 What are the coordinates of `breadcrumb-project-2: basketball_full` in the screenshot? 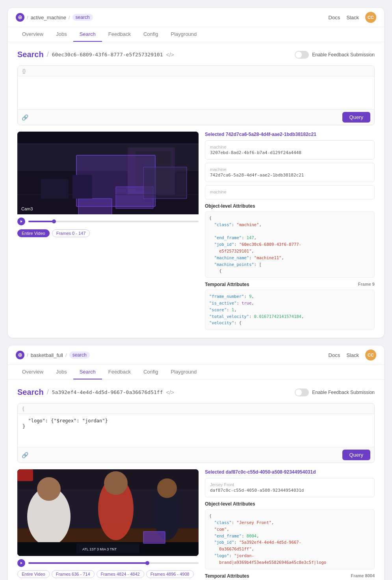 It's located at (47, 355).